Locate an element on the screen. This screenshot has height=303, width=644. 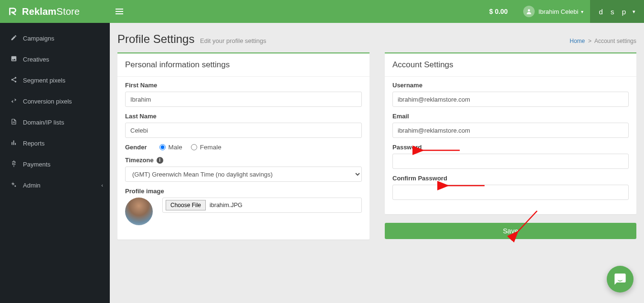
balance-display: $ 0.00 is located at coordinates (498, 11).